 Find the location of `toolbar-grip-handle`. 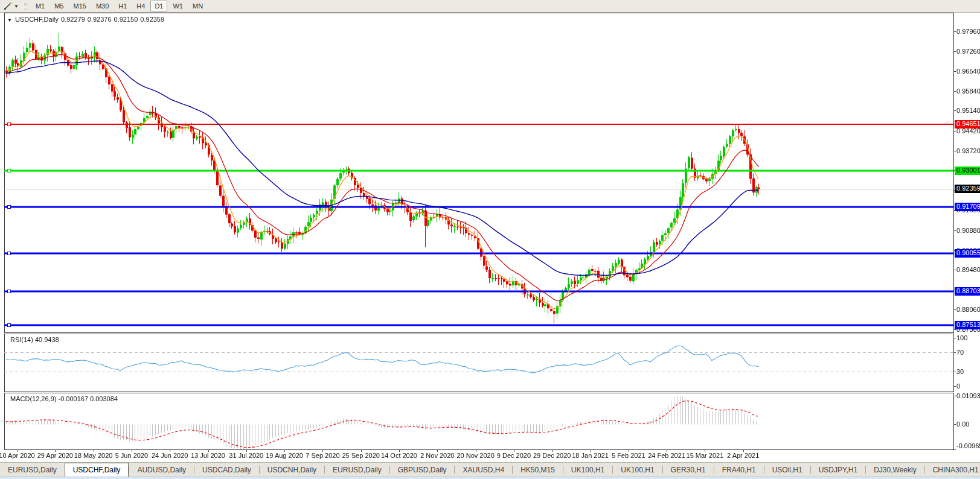

toolbar-grip-handle is located at coordinates (25, 6).